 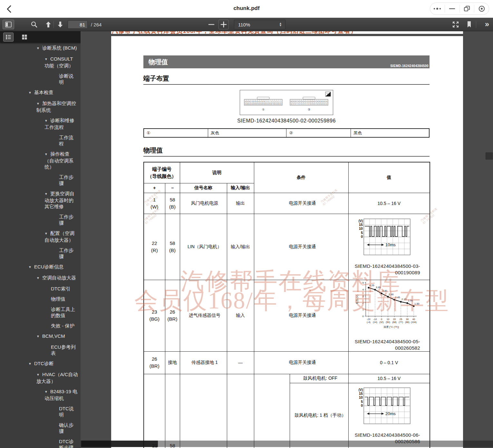 I want to click on toc-item: ▼加热器和空调控制系统, so click(x=40, y=107).